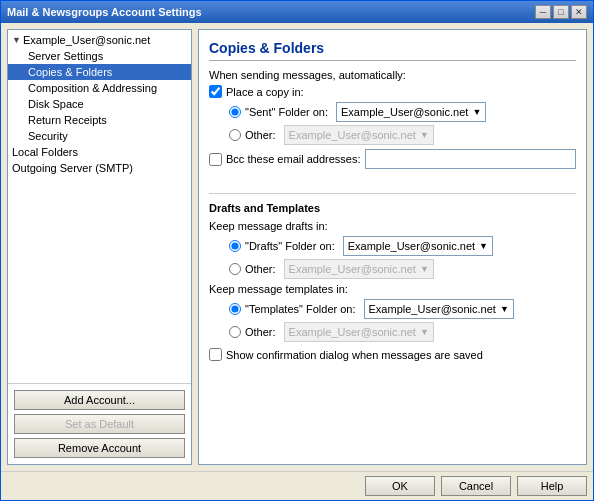 This screenshot has height=501, width=594. Describe the element at coordinates (235, 246) in the screenshot. I see `drafts-folder-radio` at that location.